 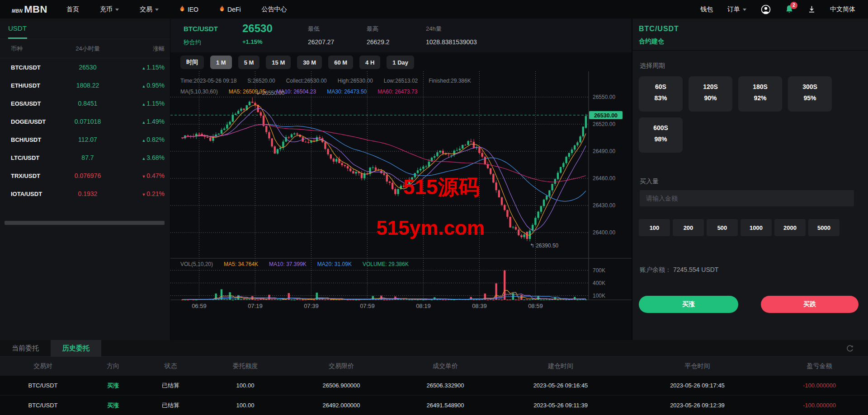 I want to click on pair-row-eth: ETH/USDT1808.22▲0.95%, so click(x=85, y=85).